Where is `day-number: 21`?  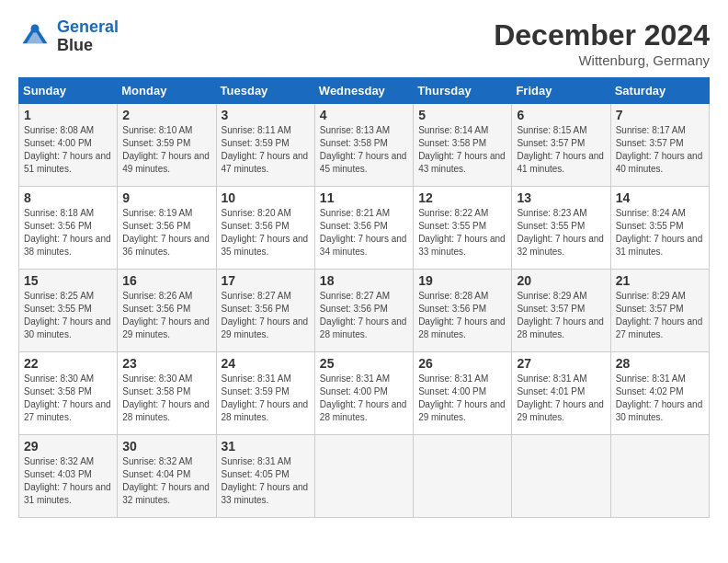 day-number: 21 is located at coordinates (660, 281).